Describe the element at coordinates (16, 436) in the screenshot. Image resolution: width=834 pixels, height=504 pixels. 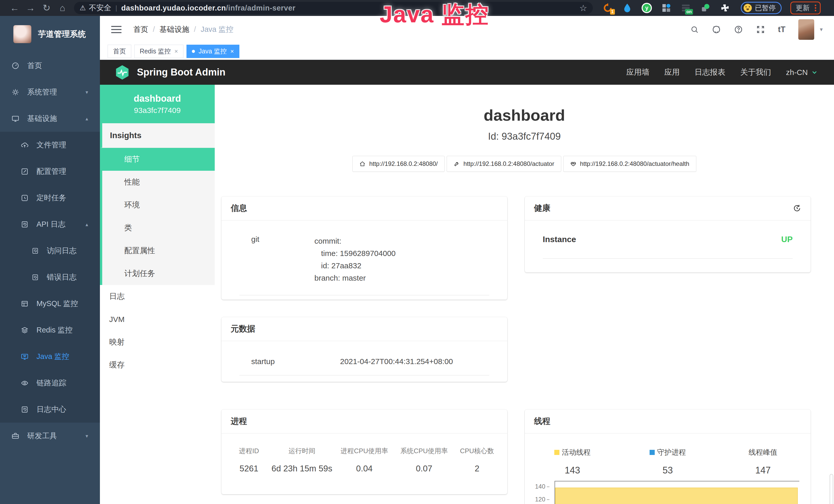
I see `toolbox-icon` at that location.